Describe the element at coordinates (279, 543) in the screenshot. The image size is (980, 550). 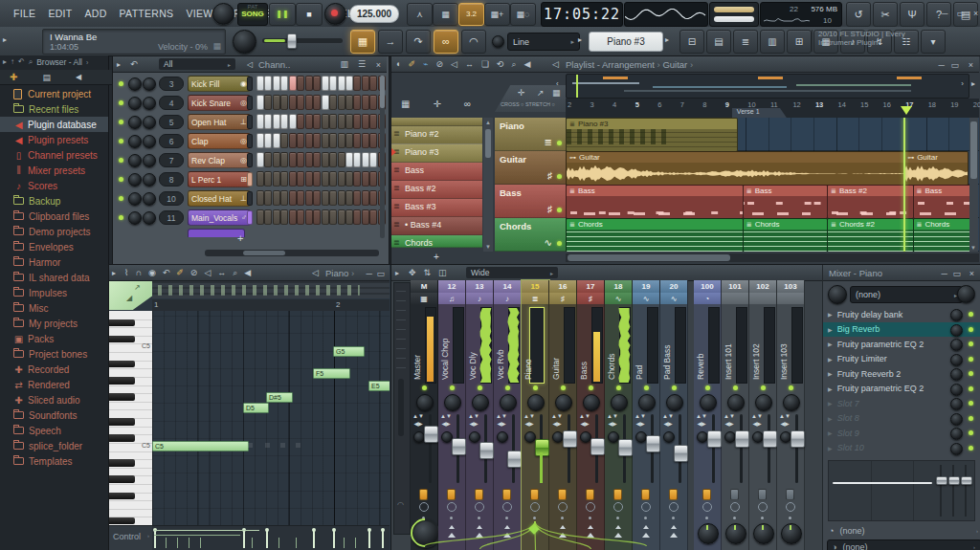
I see `velocity-stick-minor` at that location.